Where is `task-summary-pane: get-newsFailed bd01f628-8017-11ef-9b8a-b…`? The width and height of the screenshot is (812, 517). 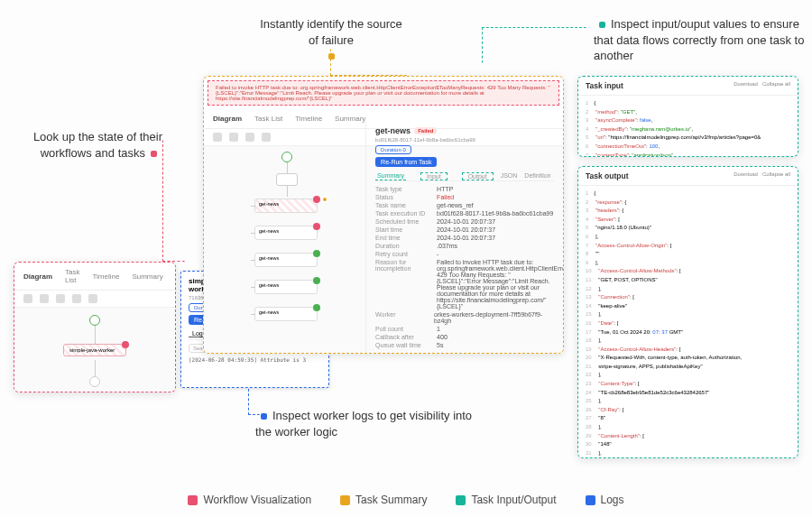 task-summary-pane: get-newsFailed bd01f628-8017-11ef-9b8a-b… is located at coordinates (464, 237).